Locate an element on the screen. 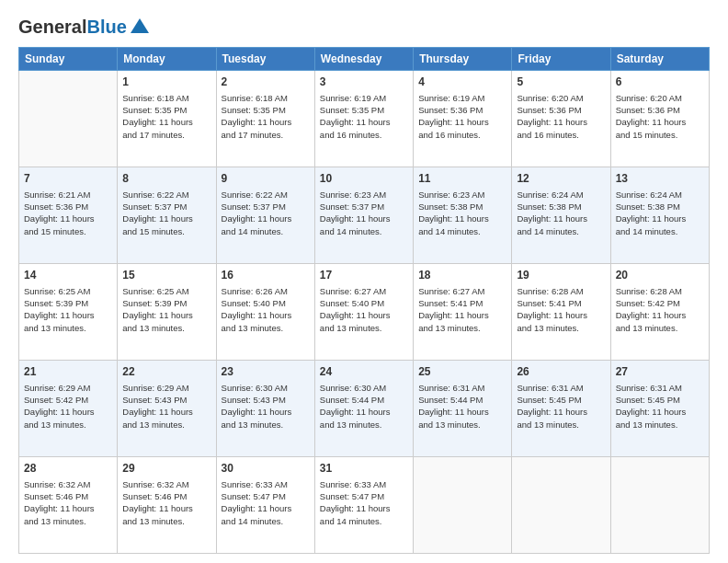  day-info-line: Sunset: 5:41 PM is located at coordinates (561, 304).